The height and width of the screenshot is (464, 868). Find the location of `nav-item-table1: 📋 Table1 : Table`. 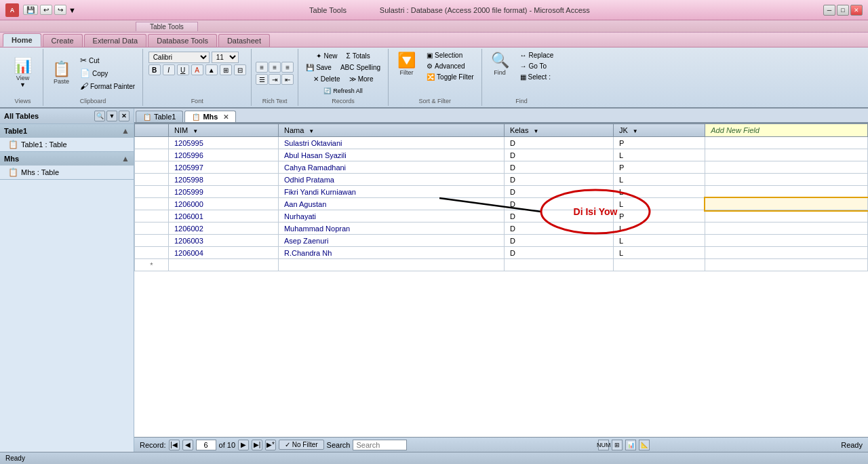

nav-item-table1: 📋 Table1 : Table is located at coordinates (66, 144).